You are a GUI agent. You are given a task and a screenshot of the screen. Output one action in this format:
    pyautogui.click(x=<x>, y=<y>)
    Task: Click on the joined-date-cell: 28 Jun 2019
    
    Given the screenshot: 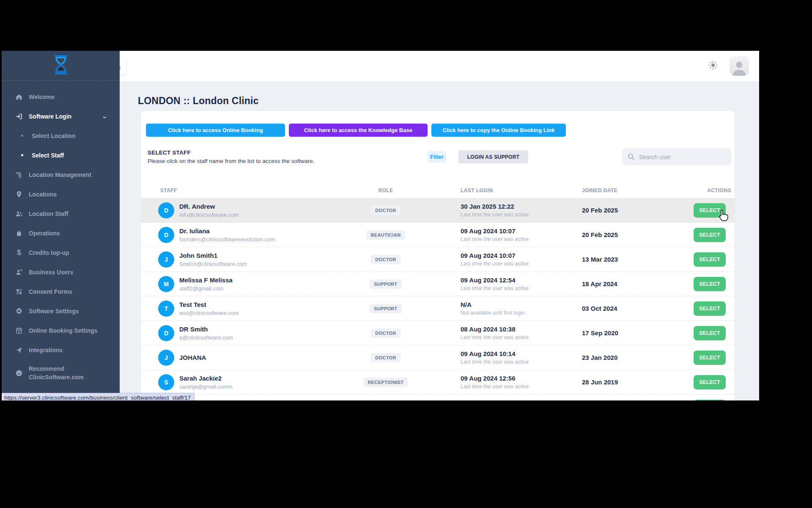 What is the action you would take?
    pyautogui.click(x=596, y=382)
    